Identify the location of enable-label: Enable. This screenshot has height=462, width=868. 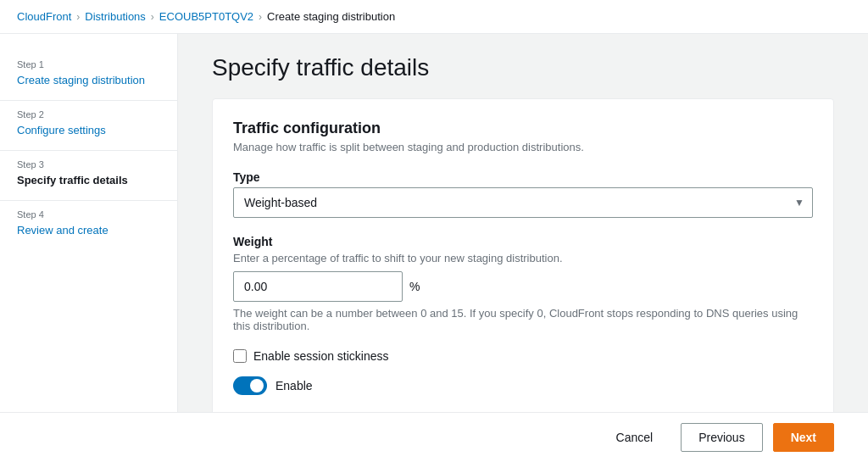
(294, 386).